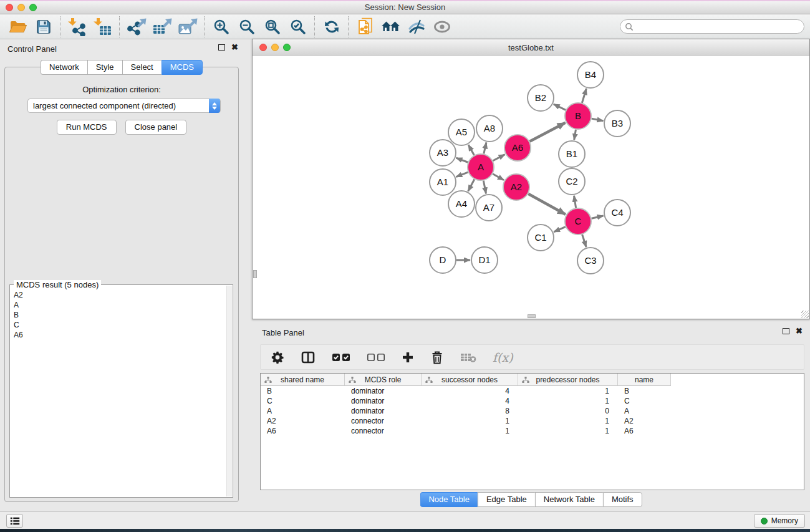 This screenshot has width=810, height=532. What do you see at coordinates (541, 238) in the screenshot?
I see `graph-node-C1: C1` at bounding box center [541, 238].